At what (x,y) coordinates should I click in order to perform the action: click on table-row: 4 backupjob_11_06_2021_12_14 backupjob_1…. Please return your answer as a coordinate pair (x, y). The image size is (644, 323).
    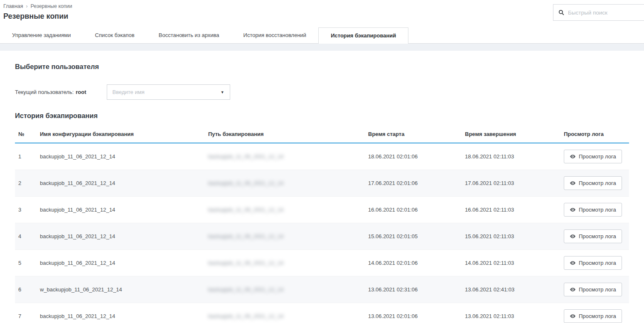
    Looking at the image, I should click on (322, 237).